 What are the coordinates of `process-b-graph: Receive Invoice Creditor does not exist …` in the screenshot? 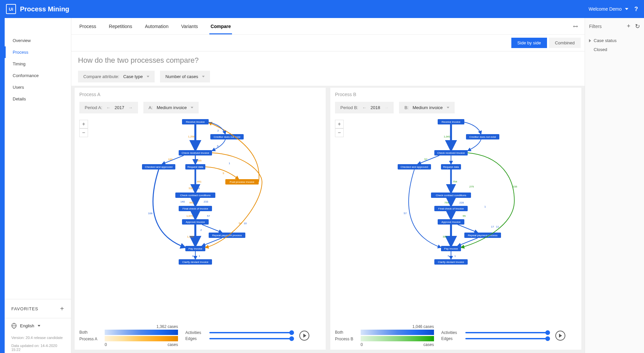 It's located at (456, 206).